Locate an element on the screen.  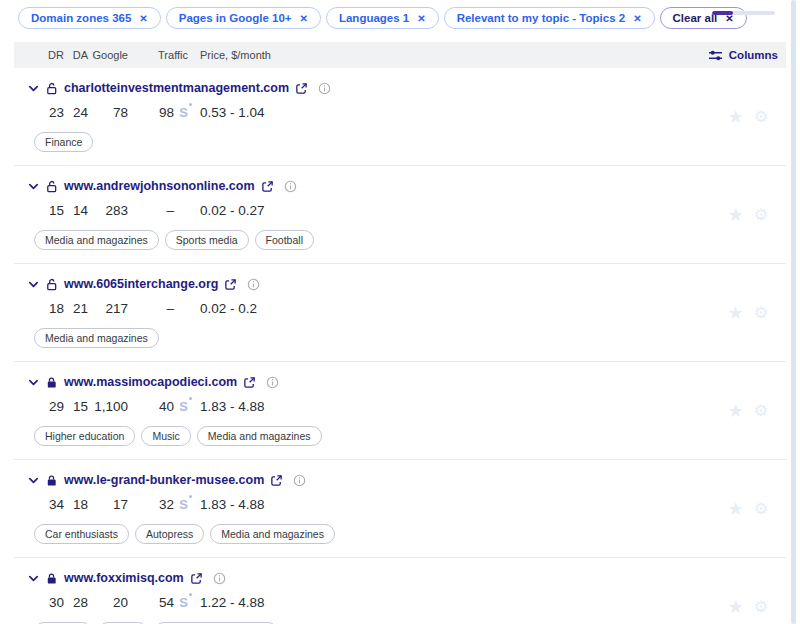
da-value: 28 is located at coordinates (76, 602).